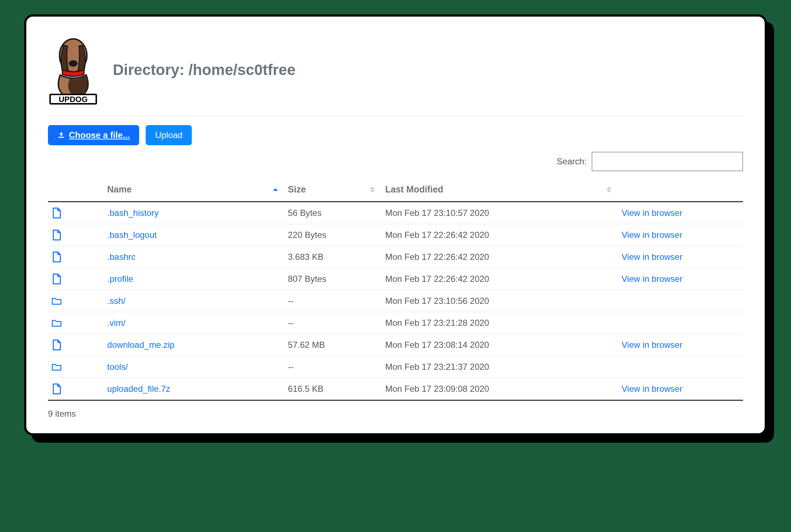 The height and width of the screenshot is (532, 791). What do you see at coordinates (500, 190) in the screenshot?
I see `col-modified-header: Last Modified` at bounding box center [500, 190].